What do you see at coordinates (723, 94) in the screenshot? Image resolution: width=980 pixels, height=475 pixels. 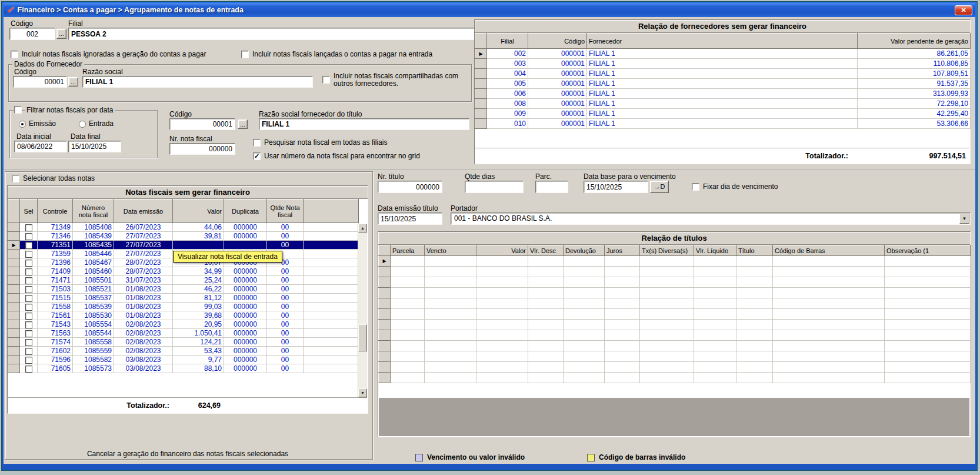 I see `table-row: 006 000001 FILIAL 1 313.099,93` at bounding box center [723, 94].